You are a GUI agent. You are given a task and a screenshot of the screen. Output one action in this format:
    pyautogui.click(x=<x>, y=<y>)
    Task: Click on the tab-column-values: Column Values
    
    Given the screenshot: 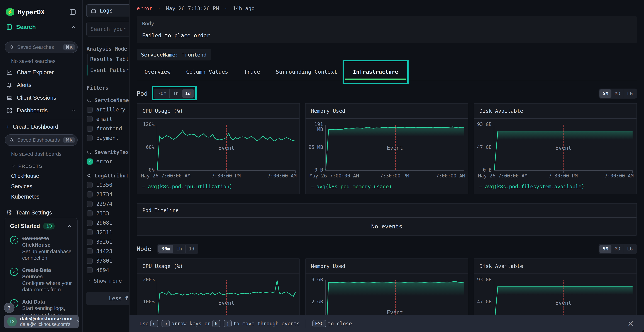 What is the action you would take?
    pyautogui.click(x=207, y=72)
    